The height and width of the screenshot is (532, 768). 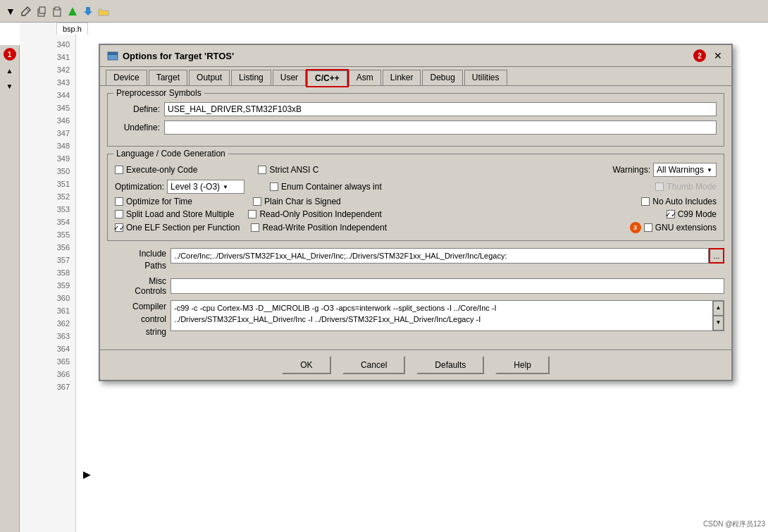 I want to click on preprocessor-title: Preprocessor Symbols, so click(x=159, y=93).